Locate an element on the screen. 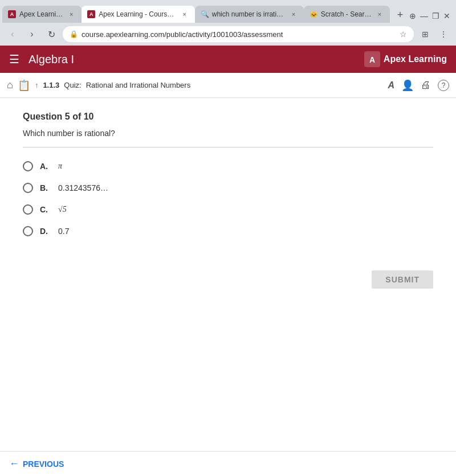 The image size is (456, 476). option-c: C. √5 is located at coordinates (228, 210).